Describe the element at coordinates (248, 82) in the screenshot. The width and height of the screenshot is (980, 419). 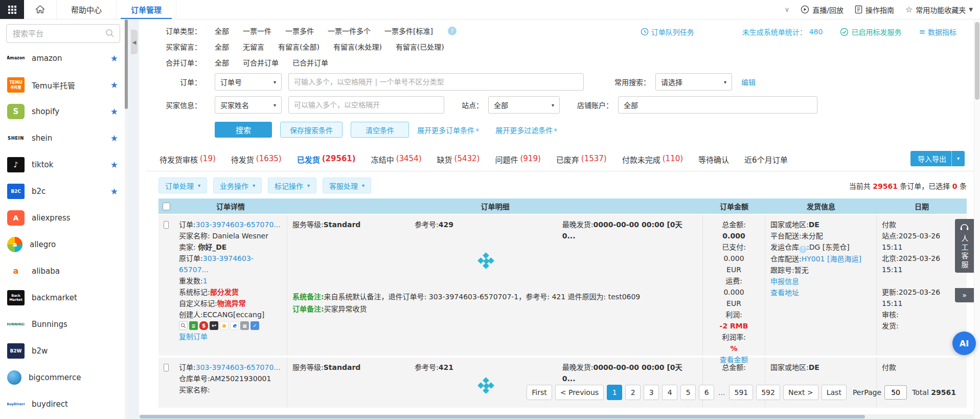
I see `order-number-type-select: 订单号▾` at that location.